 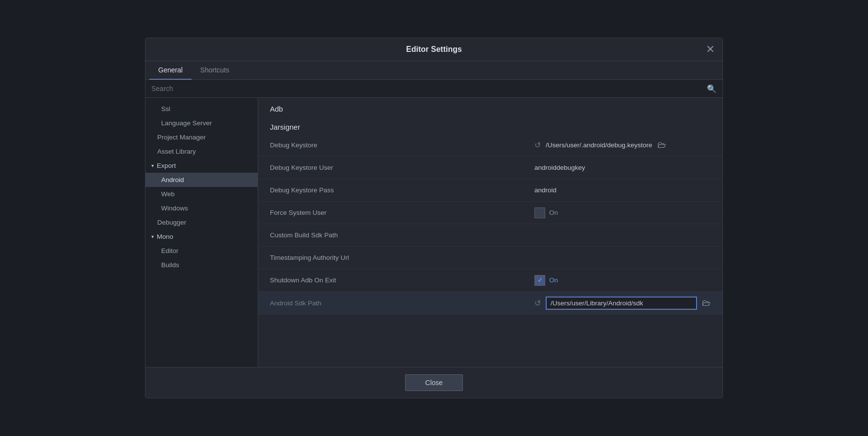 What do you see at coordinates (554, 212) in the screenshot?
I see `toggle-label-force-system-user: On` at bounding box center [554, 212].